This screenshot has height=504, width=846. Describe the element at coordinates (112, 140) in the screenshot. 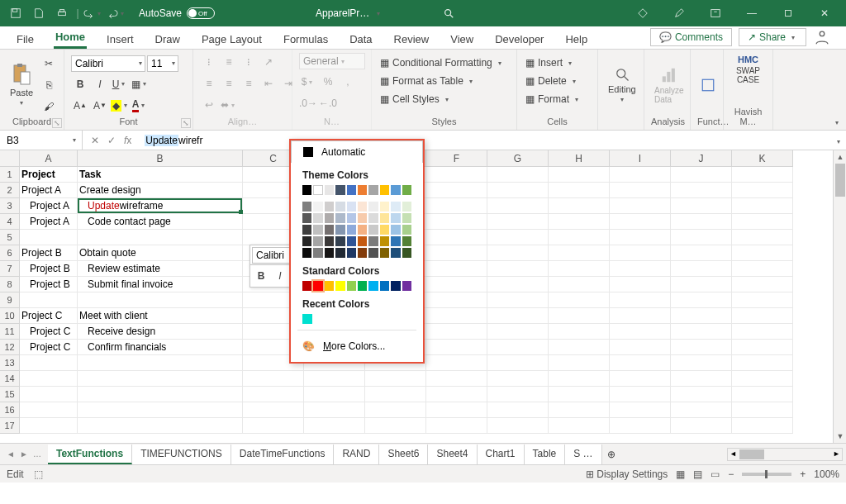

I see `accept-formula-button: ✓` at that location.